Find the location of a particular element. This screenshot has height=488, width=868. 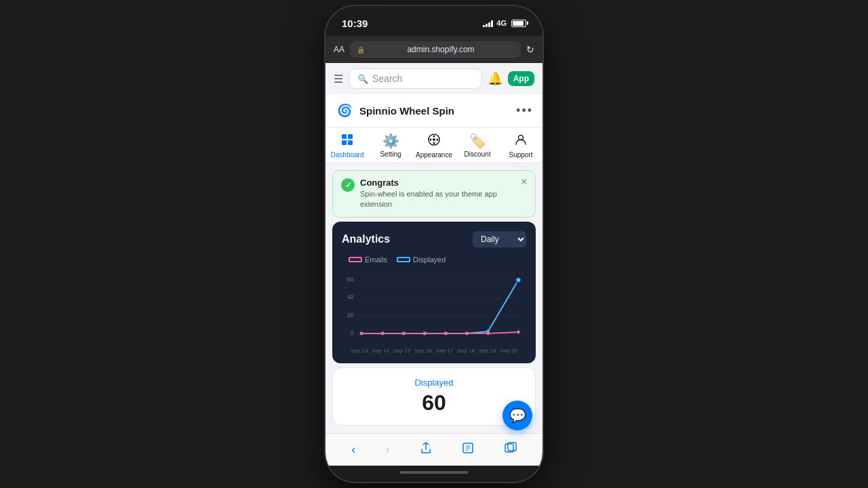

search-placeholder: Search is located at coordinates (387, 79).